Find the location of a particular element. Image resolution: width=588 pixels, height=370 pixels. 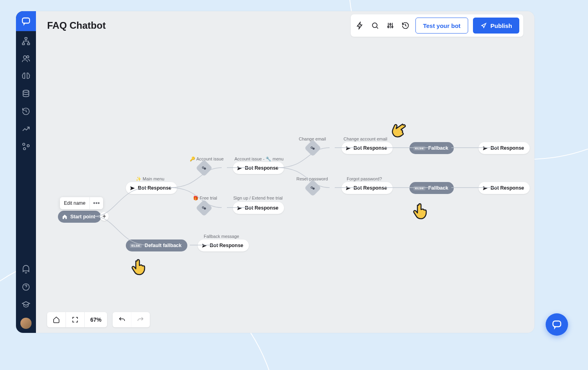

page-title: FAQ Chatbot is located at coordinates (77, 26).